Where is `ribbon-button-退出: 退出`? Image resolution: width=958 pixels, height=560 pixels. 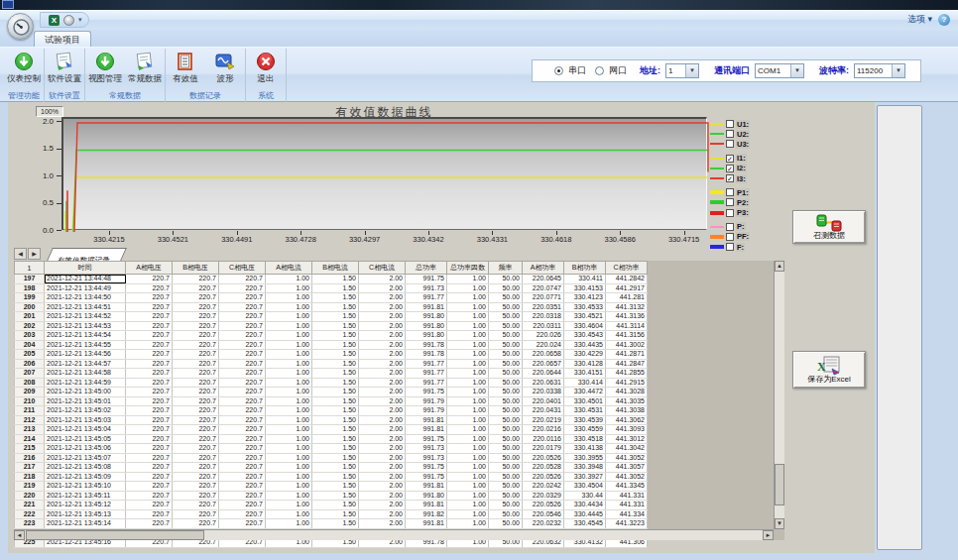
ribbon-button-退出: 退出 is located at coordinates (266, 68).